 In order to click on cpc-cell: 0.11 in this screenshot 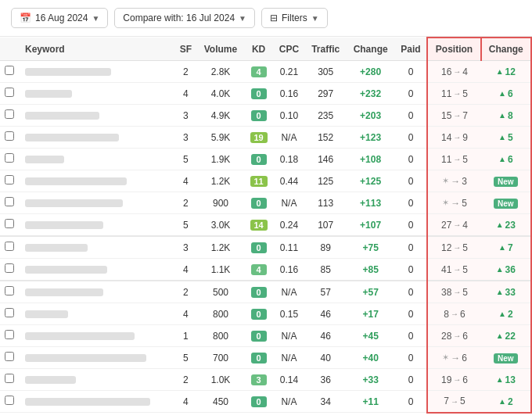, I will do `click(289, 247)`.